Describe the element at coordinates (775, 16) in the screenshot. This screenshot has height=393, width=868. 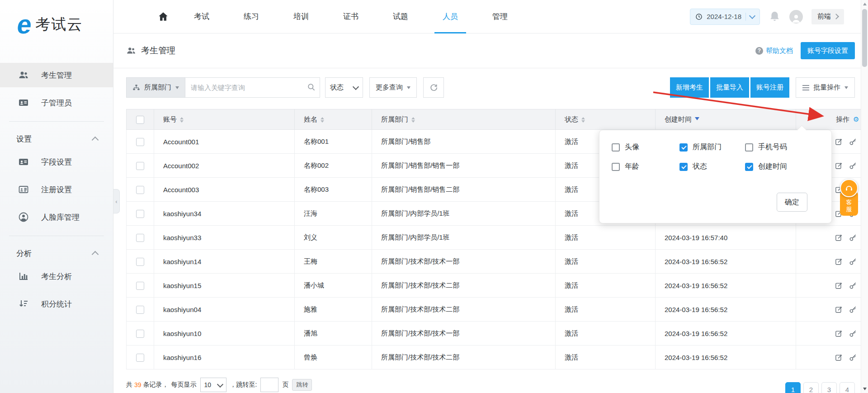
I see `bell-icon` at that location.